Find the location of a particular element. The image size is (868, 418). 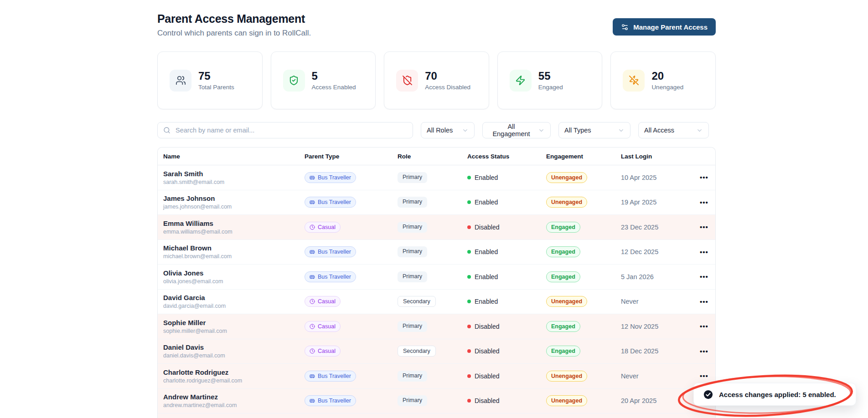

shield-check-icon is located at coordinates (294, 81).